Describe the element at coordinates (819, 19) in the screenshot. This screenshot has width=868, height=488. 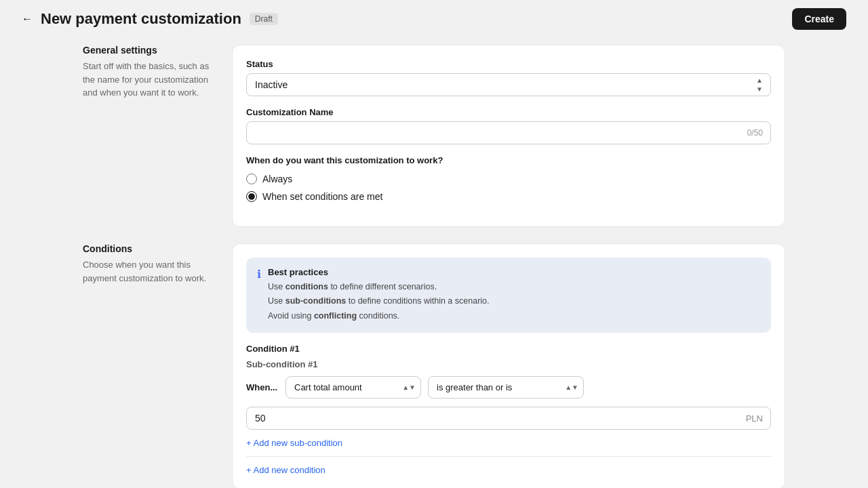
I see `create-button: Create` at that location.